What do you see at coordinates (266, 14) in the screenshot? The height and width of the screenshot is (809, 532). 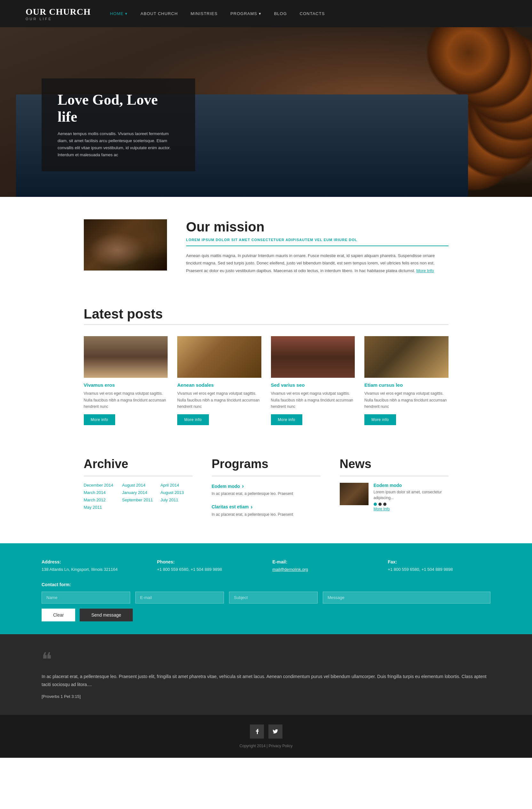 I see `header: Our Church OUR LIFE HOME ▾ ABOUT CHURCH …` at bounding box center [266, 14].